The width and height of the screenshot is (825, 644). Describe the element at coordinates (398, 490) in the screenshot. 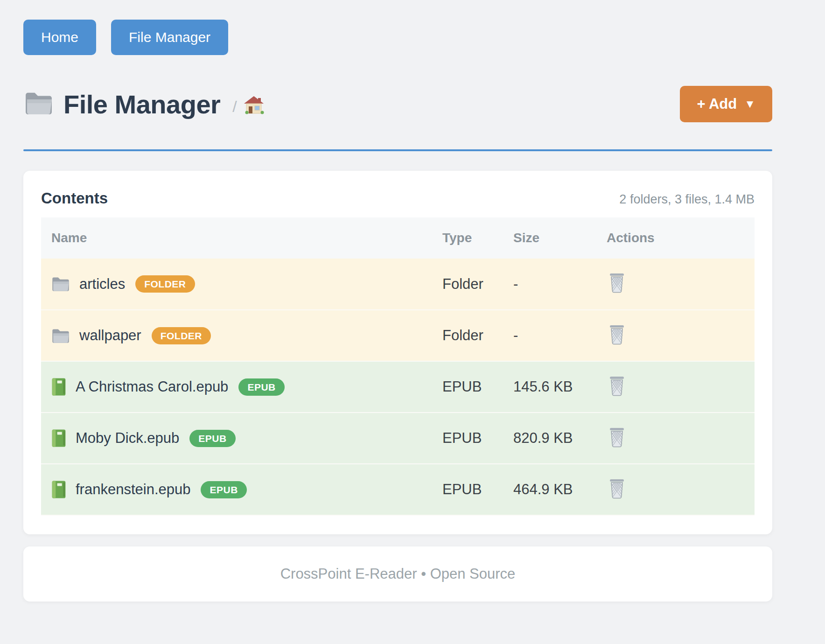

I see `table-row: frankenstein.epub EPUB EPUB 464.9 KB` at that location.